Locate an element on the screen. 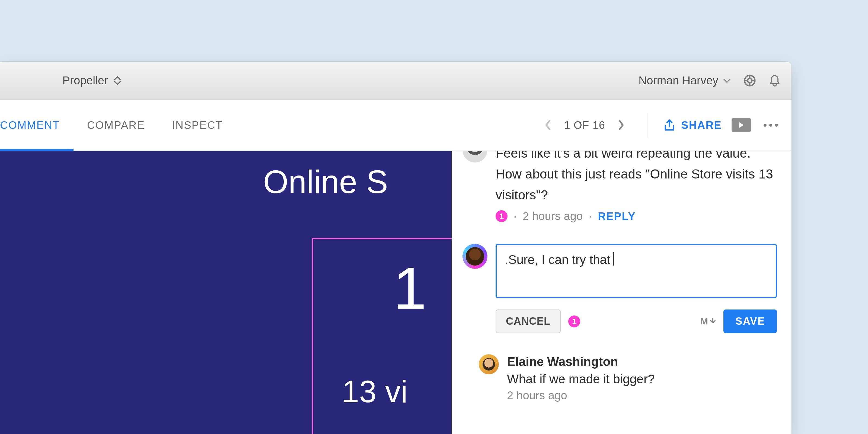 The image size is (868, 434). canvas-subtext: 13 vi is located at coordinates (375, 392).